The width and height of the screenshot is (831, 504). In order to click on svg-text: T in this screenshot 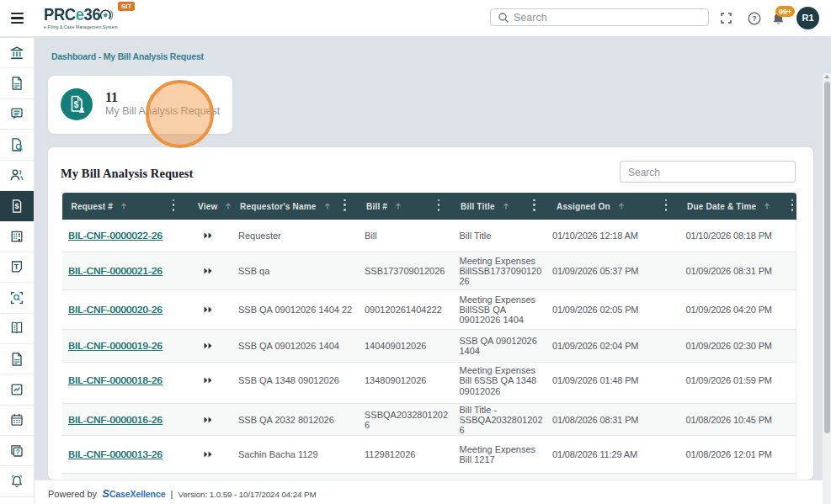, I will do `click(17, 267)`.